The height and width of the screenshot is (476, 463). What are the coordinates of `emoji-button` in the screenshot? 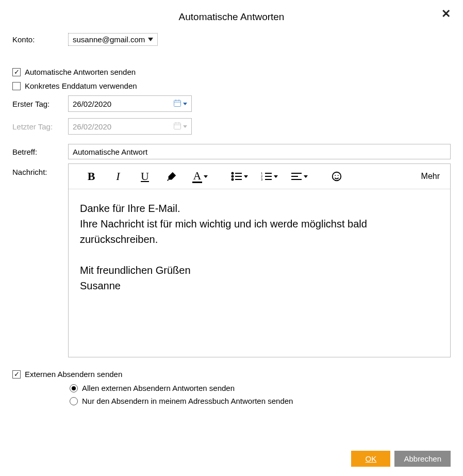 It's located at (337, 176).